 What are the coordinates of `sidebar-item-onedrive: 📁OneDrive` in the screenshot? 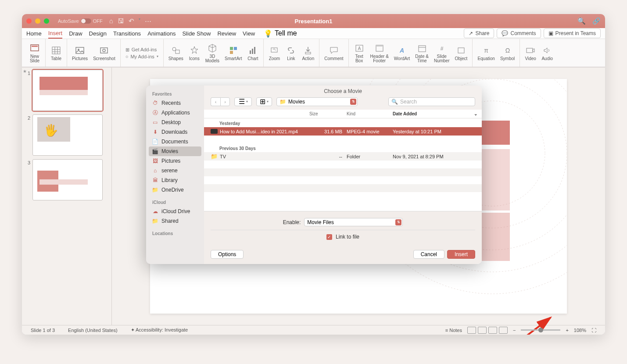 It's located at (175, 190).